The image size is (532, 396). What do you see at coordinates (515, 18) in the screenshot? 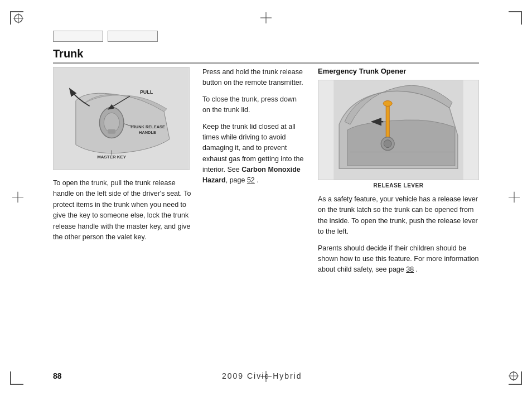
I see `corner-bracket-tr` at bounding box center [515, 18].